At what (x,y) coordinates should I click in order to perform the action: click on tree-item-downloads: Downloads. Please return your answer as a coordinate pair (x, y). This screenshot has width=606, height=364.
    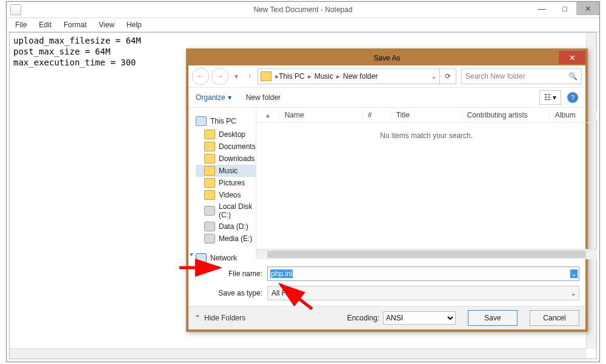
    Looking at the image, I should click on (225, 159).